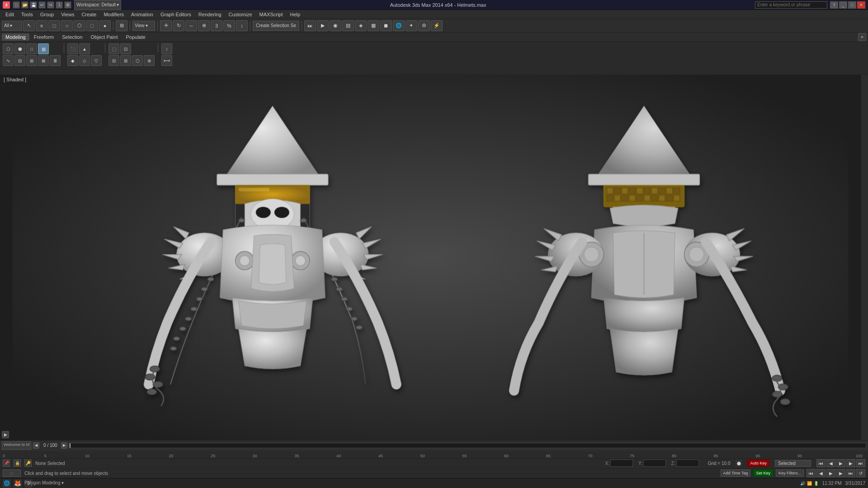 The image size is (868, 488). I want to click on create-selection-set-btn: Create Selection Se, so click(276, 26).